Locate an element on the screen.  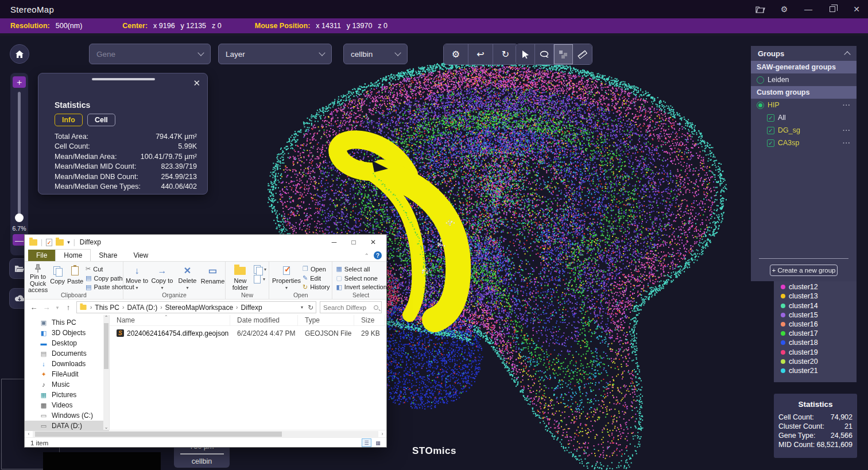
legend-item: cluster18 is located at coordinates (815, 343).